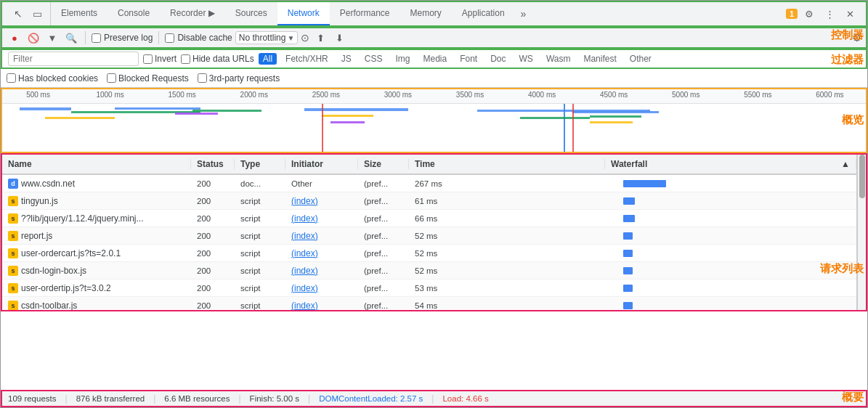 This screenshot has width=868, height=408. Describe the element at coordinates (112, 78) in the screenshot. I see `blocked-requests-checkbox` at that location.